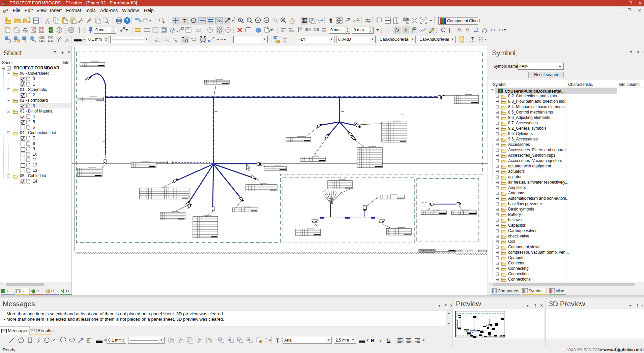 This screenshot has height=353, width=644. What do you see at coordinates (221, 22) in the screenshot?
I see `svg-text: TX` at bounding box center [221, 22].